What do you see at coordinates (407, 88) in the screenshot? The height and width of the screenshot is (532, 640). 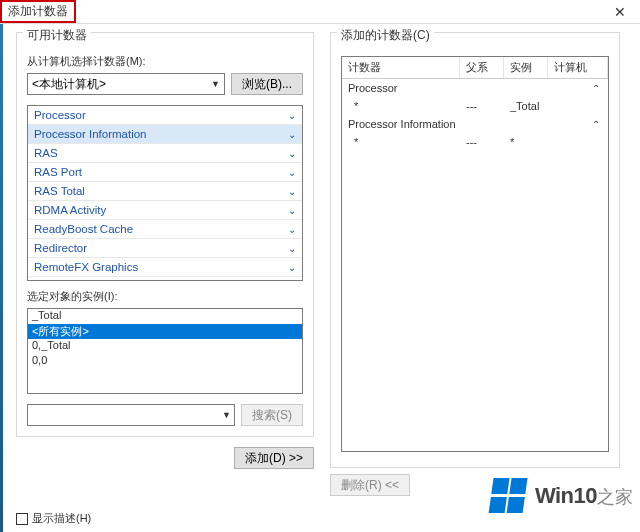 I see `added-header-label: Processor` at bounding box center [407, 88].